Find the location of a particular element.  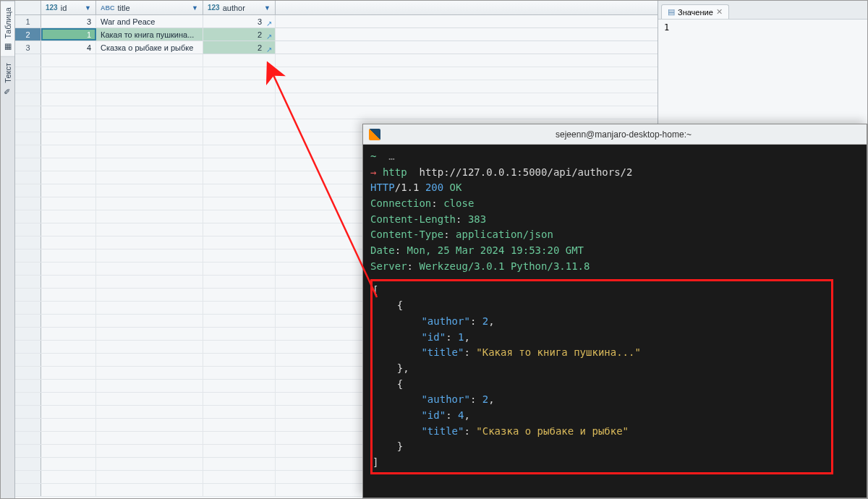

resp-text: OK is located at coordinates (456, 187).